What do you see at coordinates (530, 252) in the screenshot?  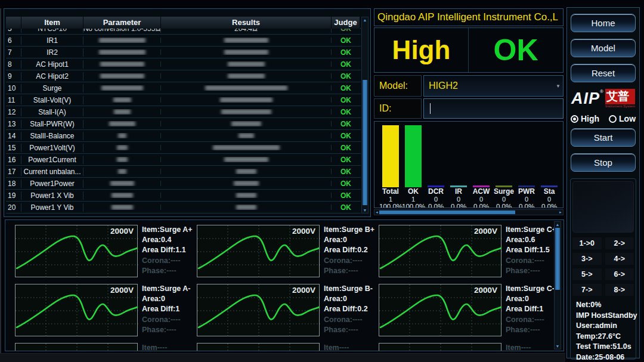 I see `surge-chart-info: Item:Surge C+ Area:0.6 Area Diff:1.5 Cor…` at bounding box center [530, 252].